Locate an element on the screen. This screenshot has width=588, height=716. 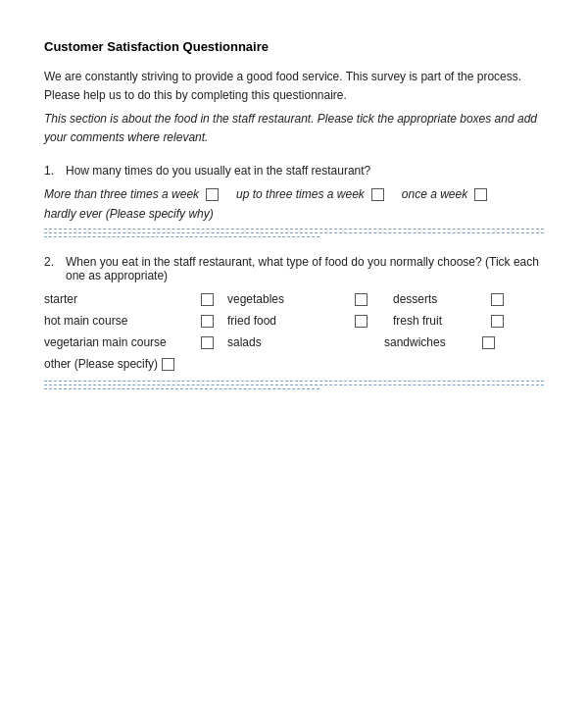
food-hot-main: hot main course is located at coordinates (122, 321).